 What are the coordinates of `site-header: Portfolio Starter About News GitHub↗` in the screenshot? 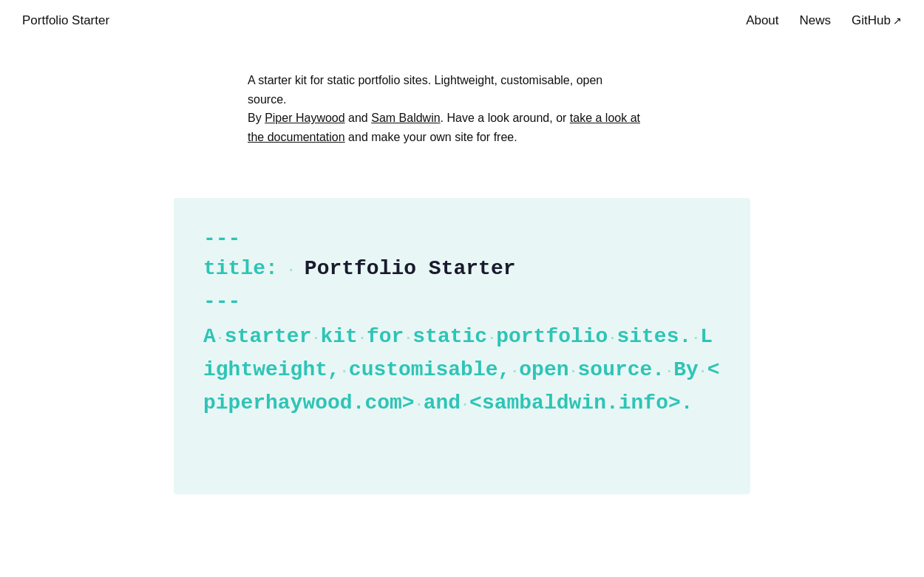 It's located at (462, 21).